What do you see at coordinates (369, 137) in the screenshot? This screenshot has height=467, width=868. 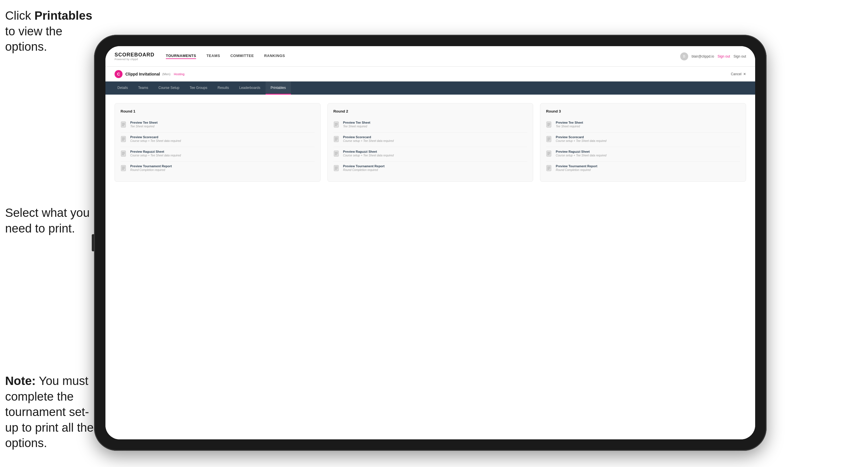 I see `round2-scorecard-title: Preview Scorecard` at bounding box center [369, 137].